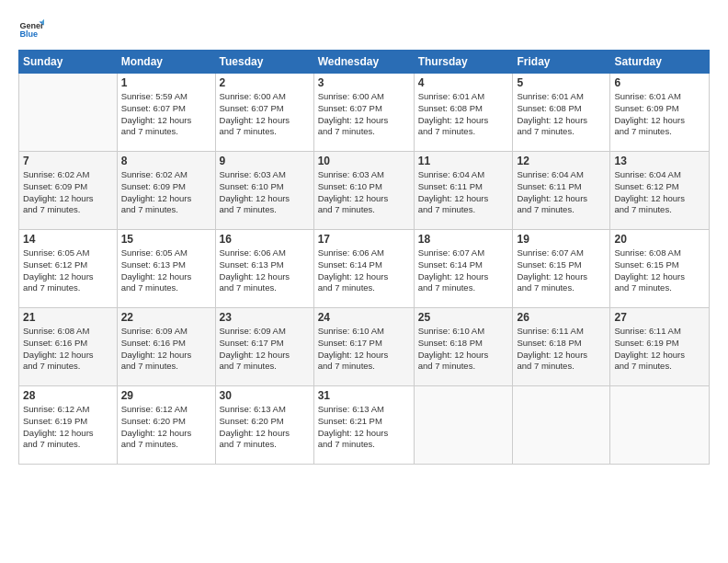 The width and height of the screenshot is (728, 563). Describe the element at coordinates (265, 269) in the screenshot. I see `calendar-cell: 16Sunrise: 6:06 AM Sunset: 6:13 PM Dayli…` at that location.